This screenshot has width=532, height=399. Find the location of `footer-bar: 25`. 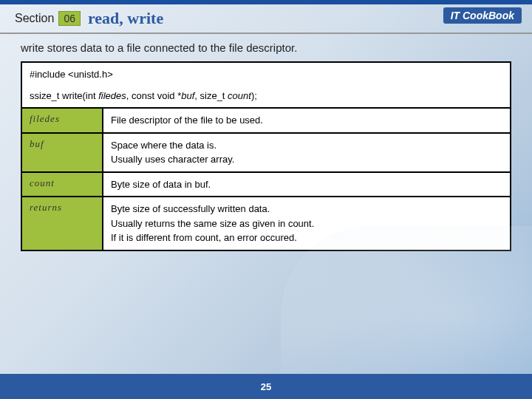

footer-bar: 25 is located at coordinates (266, 386).